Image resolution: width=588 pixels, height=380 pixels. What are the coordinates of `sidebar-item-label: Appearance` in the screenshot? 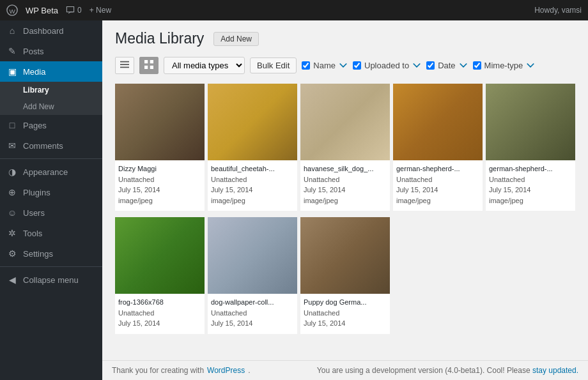 It's located at (45, 172).